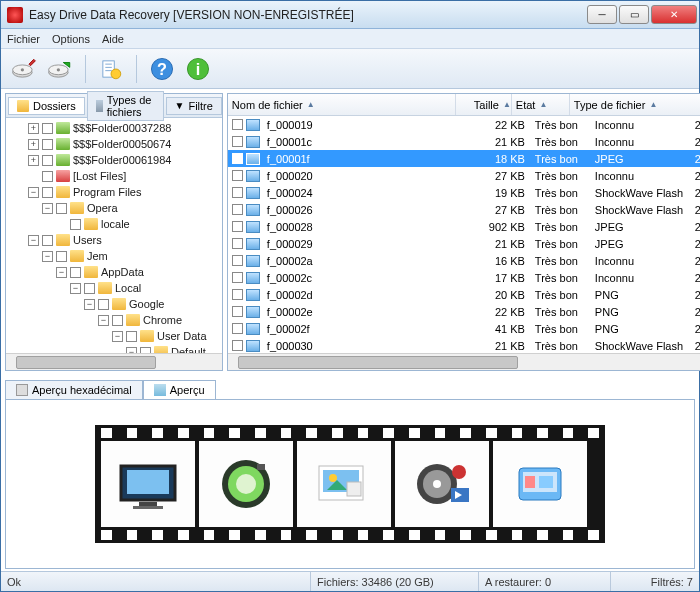 This screenshot has width=700, height=592. What do you see at coordinates (115, 272) in the screenshot?
I see `tree-item: −AppData` at bounding box center [115, 272].